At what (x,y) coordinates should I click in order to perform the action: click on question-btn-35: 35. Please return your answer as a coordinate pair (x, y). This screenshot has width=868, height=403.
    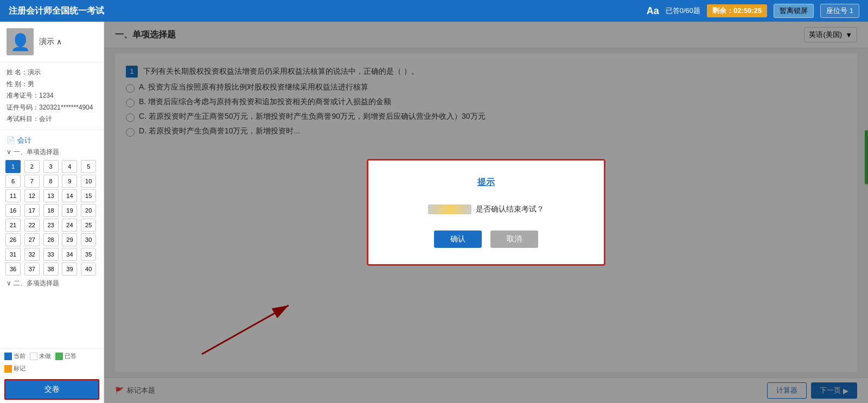
    Looking at the image, I should click on (88, 254).